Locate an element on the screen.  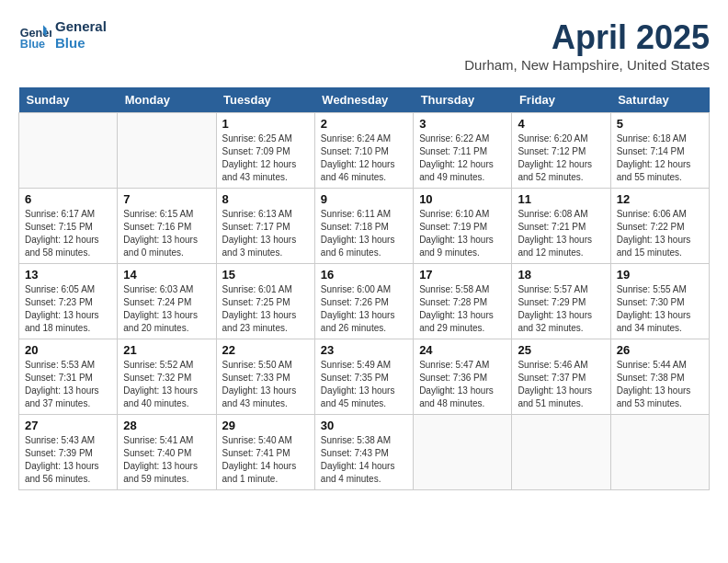
day-number: 7 is located at coordinates (166, 199).